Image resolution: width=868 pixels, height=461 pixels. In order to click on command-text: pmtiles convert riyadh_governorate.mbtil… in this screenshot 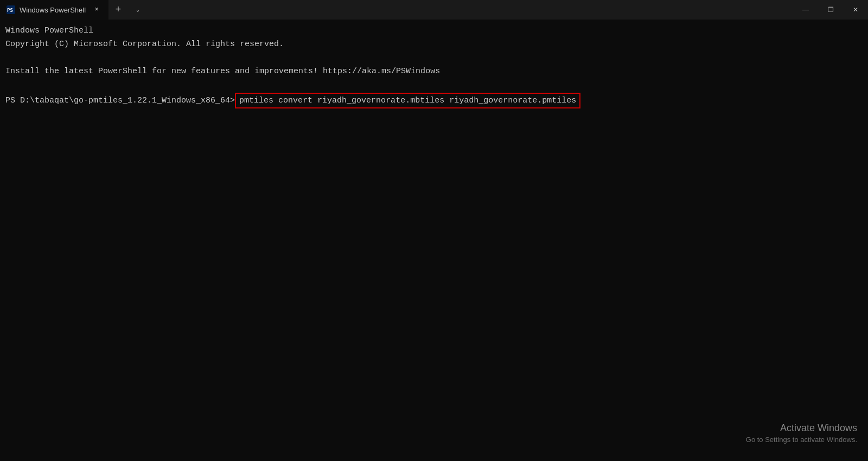, I will do `click(408, 101)`.